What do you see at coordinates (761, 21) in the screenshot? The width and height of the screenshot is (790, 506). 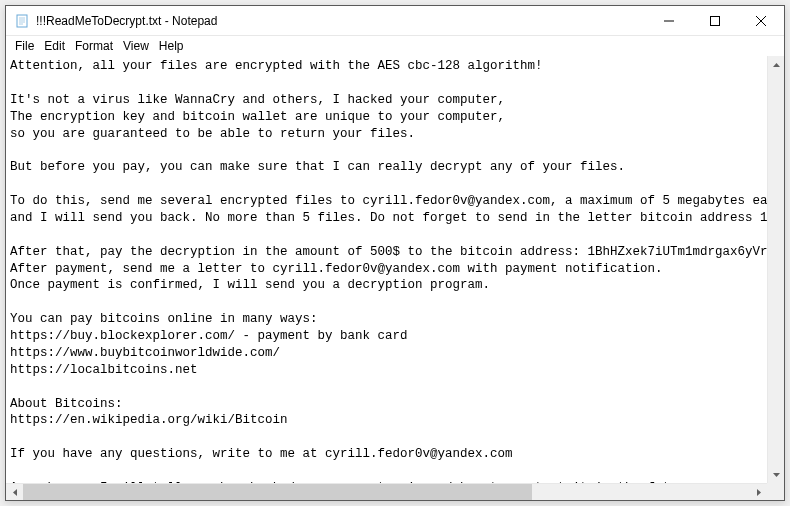 I see `close-icon` at bounding box center [761, 21].